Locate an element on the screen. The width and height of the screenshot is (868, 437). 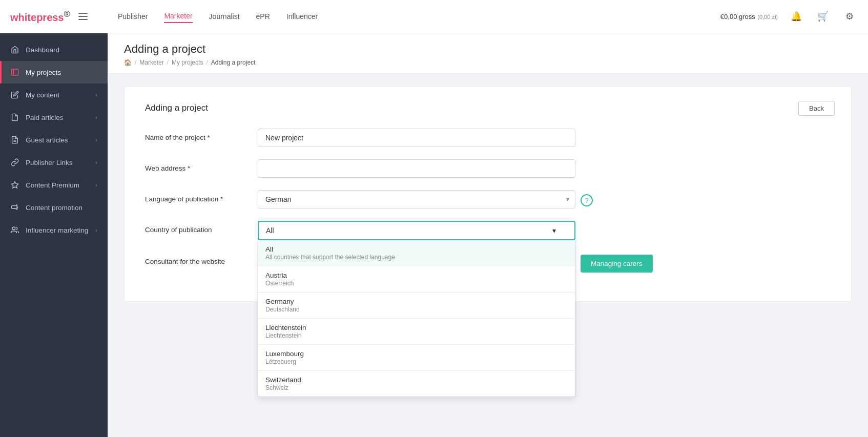
dropdown-item-luxembourg: Luxembourg Lëtzebuerg is located at coordinates (417, 358).